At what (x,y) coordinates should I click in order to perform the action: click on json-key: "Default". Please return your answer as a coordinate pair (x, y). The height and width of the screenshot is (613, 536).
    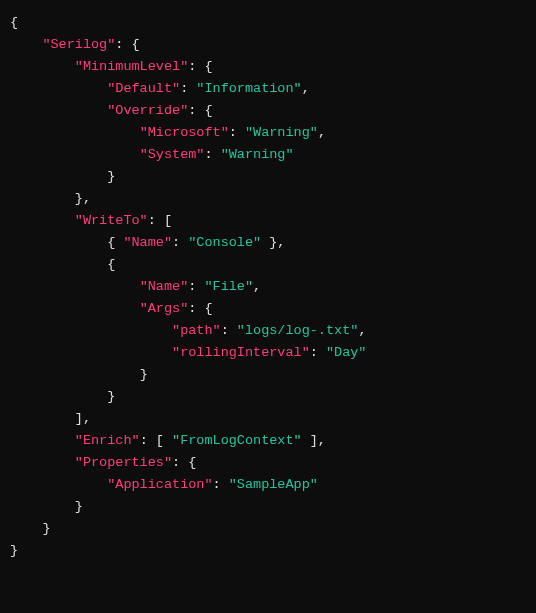
    Looking at the image, I should click on (144, 88).